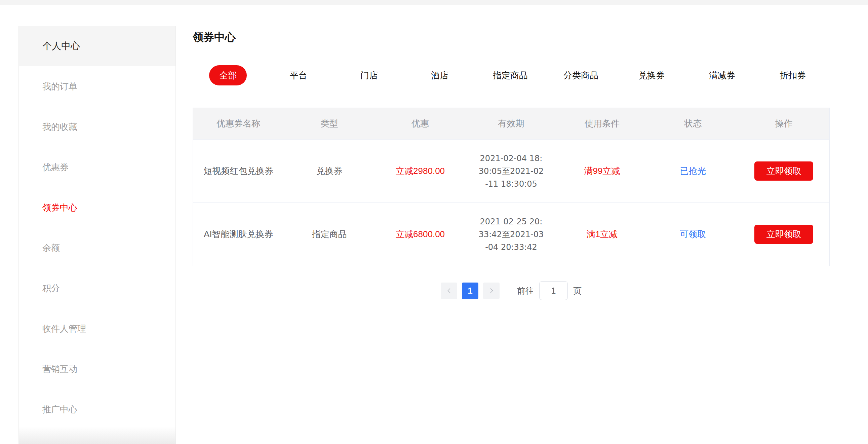  Describe the element at coordinates (511, 171) in the screenshot. I see `coupon-validity-cell: 2021-02-04 18:30:05至2021-02-11 18:30:05` at that location.